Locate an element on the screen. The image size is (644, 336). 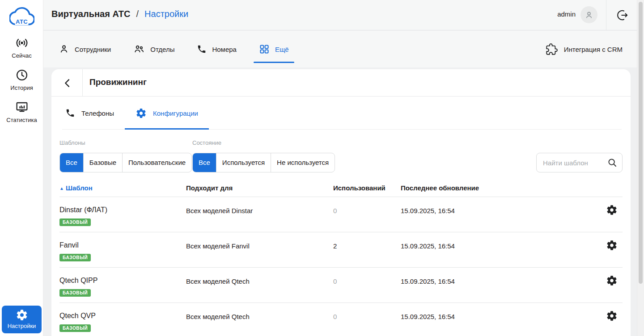
people-icon is located at coordinates (139, 49).